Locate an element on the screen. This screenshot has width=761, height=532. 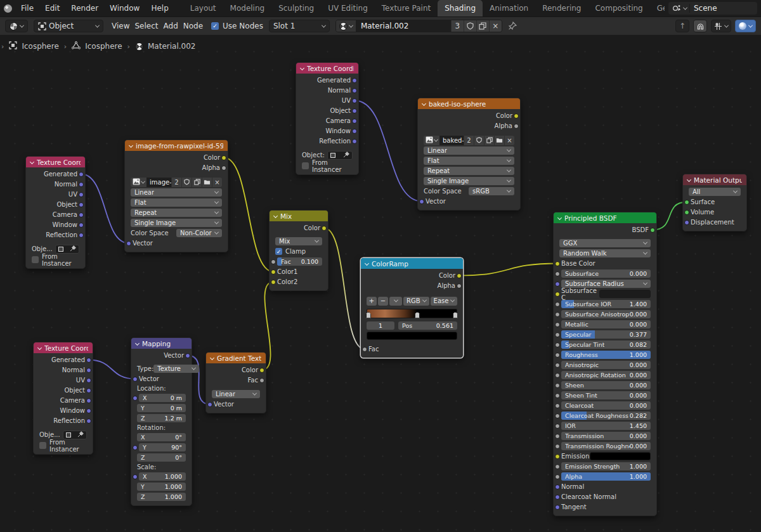
slider-widget: Emission Strength1.000 is located at coordinates (606, 467).